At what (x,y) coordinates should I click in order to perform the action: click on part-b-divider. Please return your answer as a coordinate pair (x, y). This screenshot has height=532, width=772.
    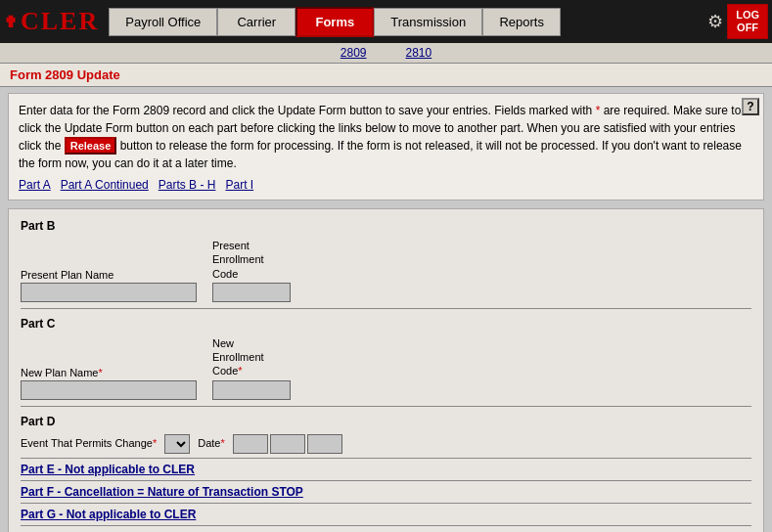
    Looking at the image, I should click on (386, 309).